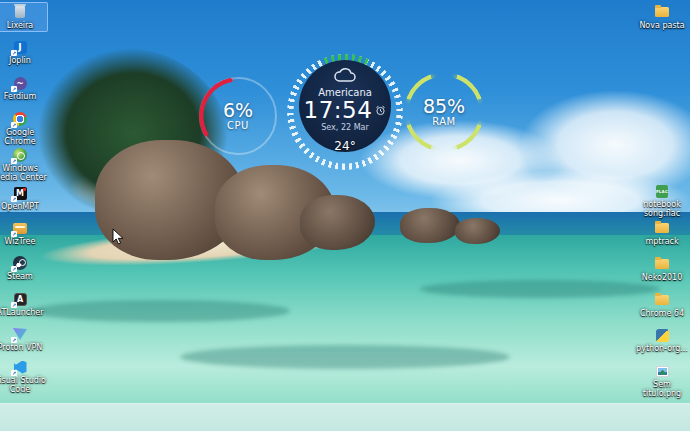 The height and width of the screenshot is (431, 690). What do you see at coordinates (24, 164) in the screenshot?
I see `desktop-icon-windows-media-center: ↗ Windows Media Center` at bounding box center [24, 164].